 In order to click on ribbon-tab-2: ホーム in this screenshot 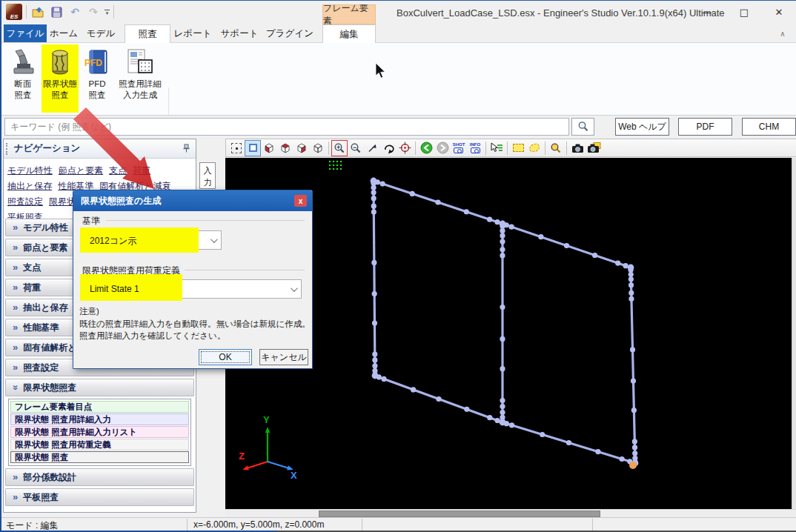, I will do `click(64, 33)`.